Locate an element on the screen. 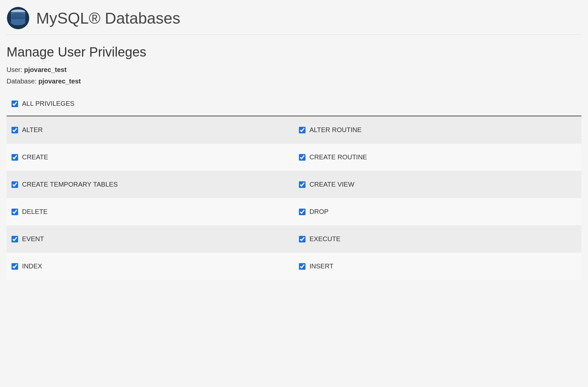 This screenshot has height=387, width=588. privilege-row: CREATECREATE ROUTINE is located at coordinates (294, 157).